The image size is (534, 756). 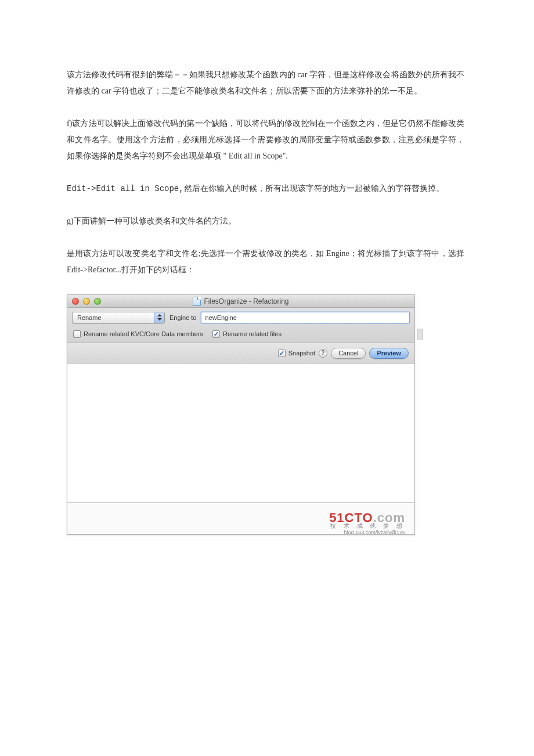 What do you see at coordinates (138, 334) in the screenshot?
I see `rename-kvc-checkbox: Rename related KVC/Core Data members` at bounding box center [138, 334].